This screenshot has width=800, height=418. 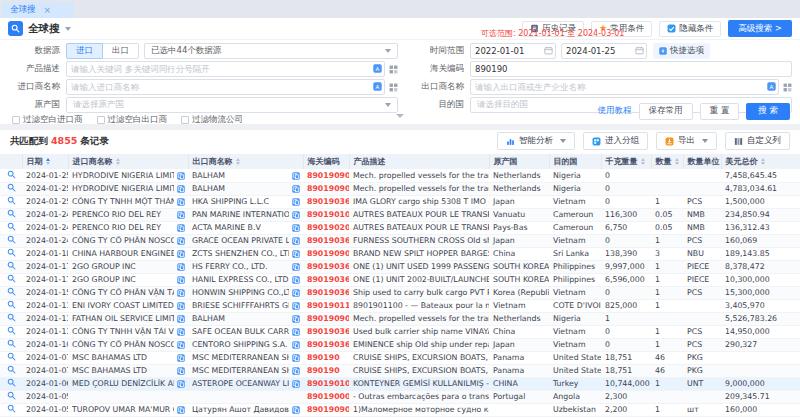 What do you see at coordinates (68, 29) in the screenshot?
I see `chevron-down-icon` at bounding box center [68, 29].